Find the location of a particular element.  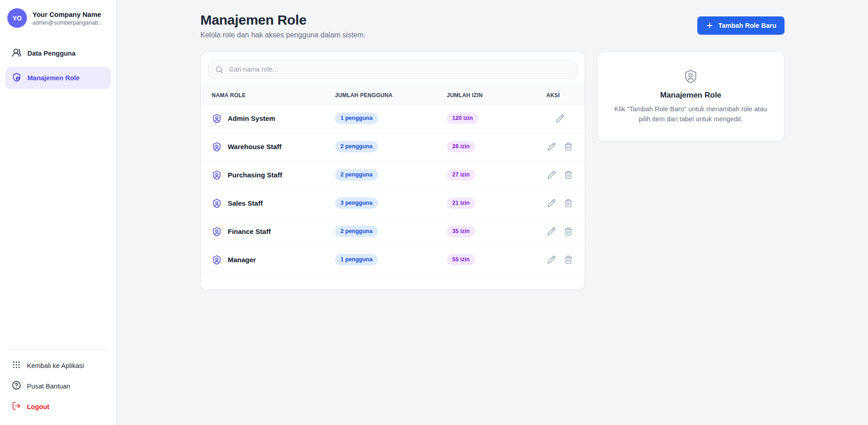

role-name: Purchasing Staff is located at coordinates (255, 175).